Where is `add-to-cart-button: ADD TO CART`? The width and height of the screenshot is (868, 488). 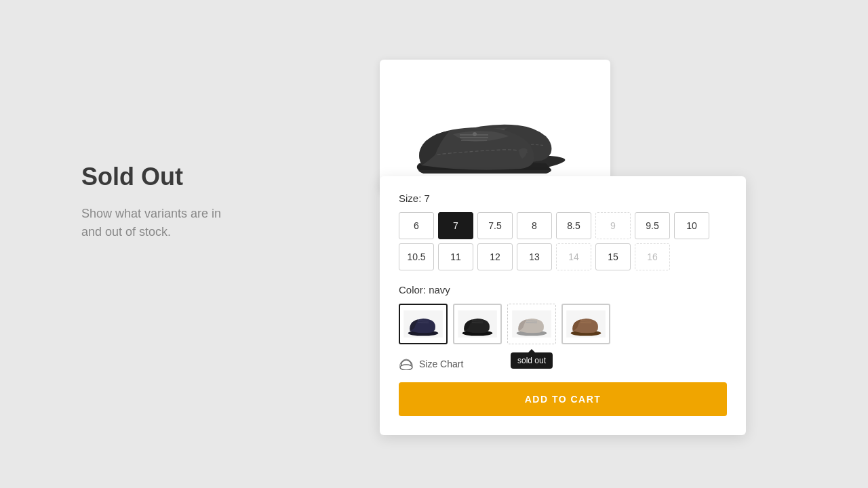 add-to-cart-button: ADD TO CART is located at coordinates (563, 399).